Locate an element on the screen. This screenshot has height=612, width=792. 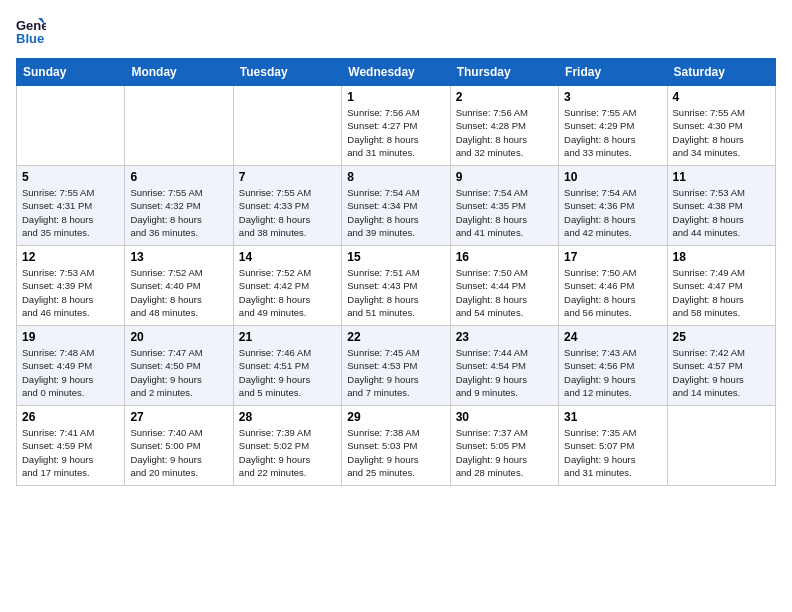
day-cell: 29Sunrise: 7:38 AM Sunset: 5:03 PM Dayli… is located at coordinates (396, 446).